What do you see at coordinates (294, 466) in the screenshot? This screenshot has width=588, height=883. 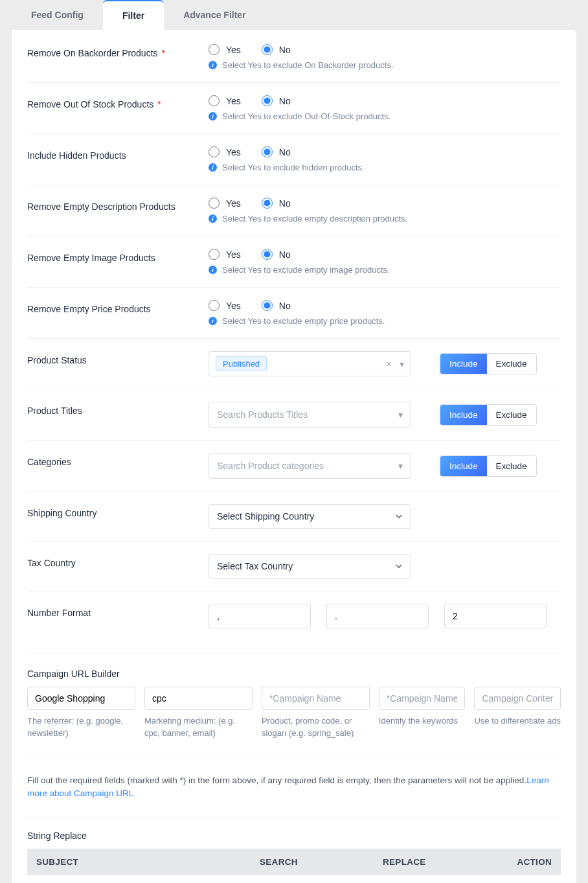 I see `row-categories: Categories Search Product categories ▾ I…` at bounding box center [294, 466].